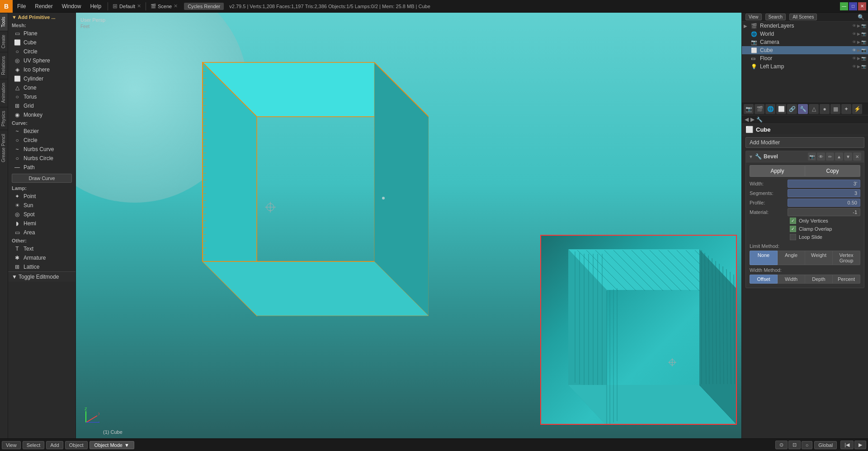 The width and height of the screenshot is (868, 451). Describe the element at coordinates (42, 43) in the screenshot. I see `sidebar-item-cube: ⬜ Cube` at that location.